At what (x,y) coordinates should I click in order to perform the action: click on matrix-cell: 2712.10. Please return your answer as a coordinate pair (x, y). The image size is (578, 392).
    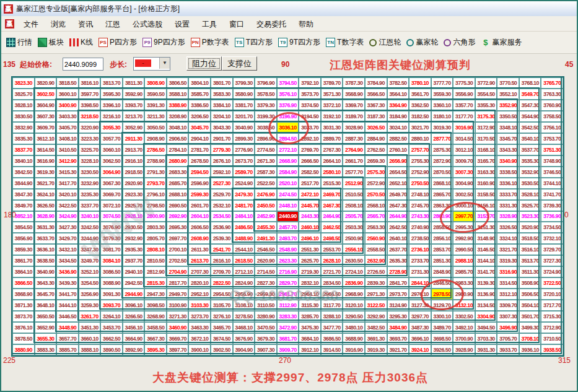
    Looking at the image, I should click on (244, 272).